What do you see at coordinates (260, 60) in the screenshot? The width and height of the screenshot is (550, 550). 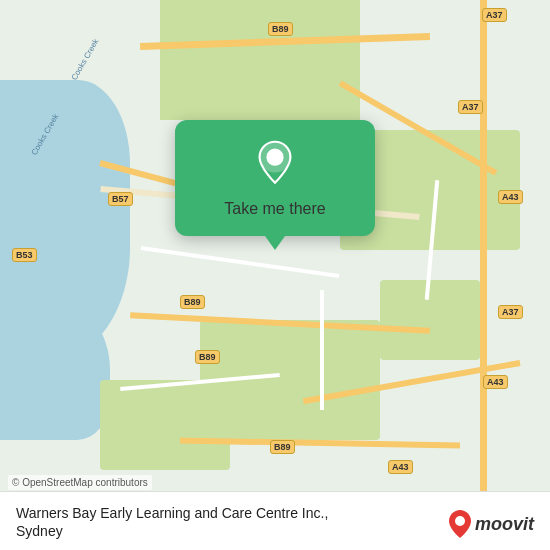 I see `green-north` at bounding box center [260, 60].